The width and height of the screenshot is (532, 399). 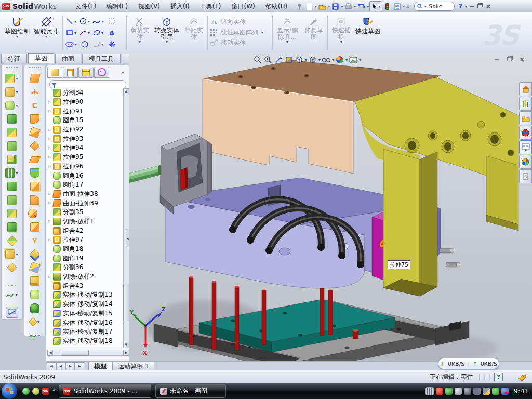 I want to click on print-icon, so click(x=348, y=6).